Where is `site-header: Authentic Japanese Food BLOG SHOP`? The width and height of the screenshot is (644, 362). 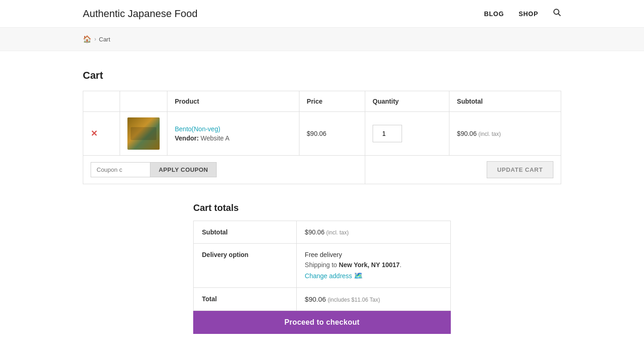 site-header: Authentic Japanese Food BLOG SHOP is located at coordinates (322, 14).